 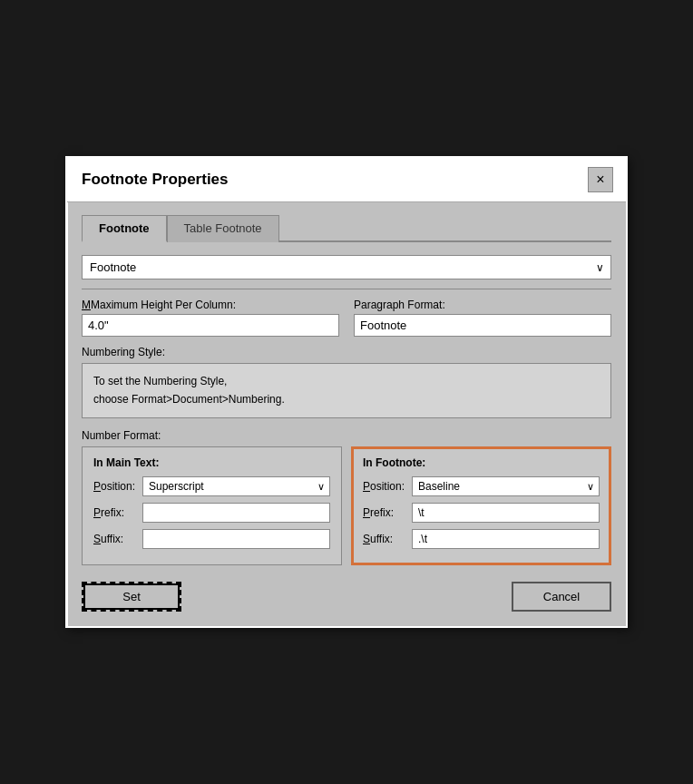 What do you see at coordinates (115, 486) in the screenshot?
I see `main-position-label: Position:` at bounding box center [115, 486].